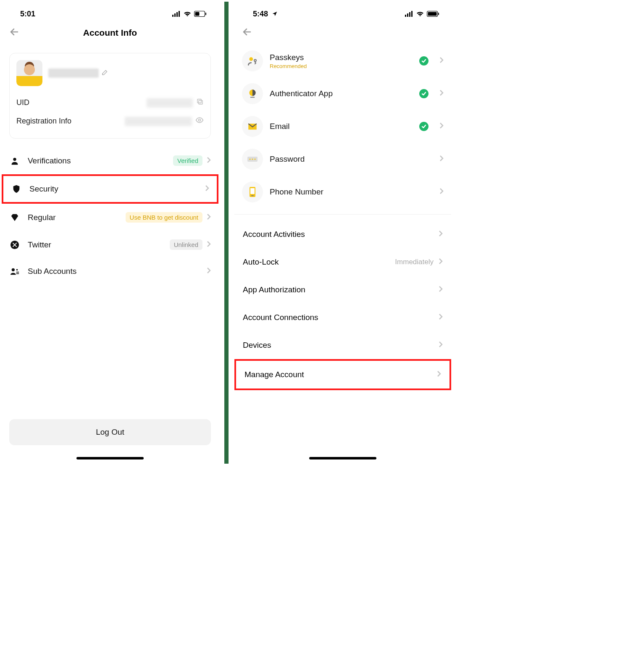  What do you see at coordinates (110, 244) in the screenshot?
I see `twitter-row: Twitter Unlinked` at bounding box center [110, 244].